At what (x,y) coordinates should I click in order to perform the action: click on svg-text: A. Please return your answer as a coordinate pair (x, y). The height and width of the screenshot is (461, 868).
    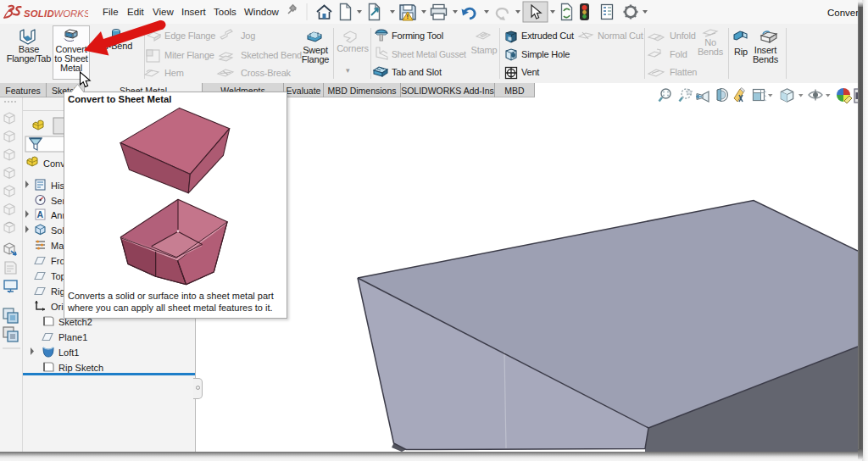
    Looking at the image, I should click on (41, 214).